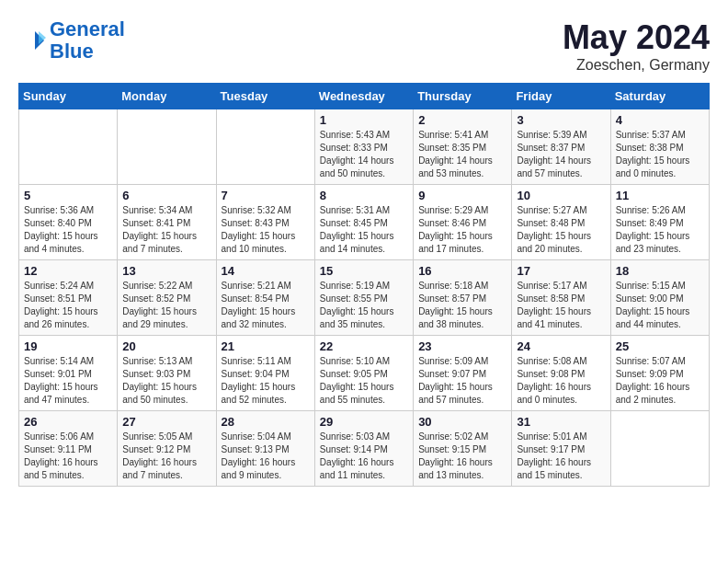 The image size is (728, 563). What do you see at coordinates (364, 421) in the screenshot?
I see `day-number: 29` at bounding box center [364, 421].